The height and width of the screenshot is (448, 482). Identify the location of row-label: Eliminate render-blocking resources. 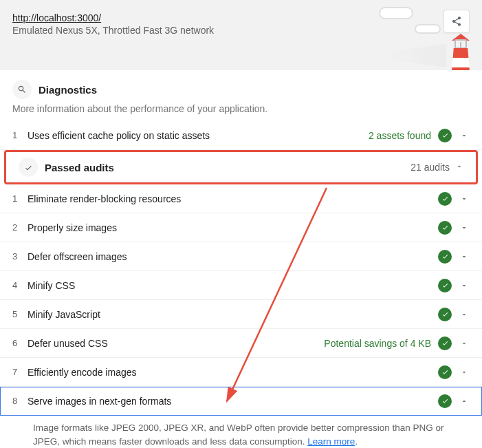
(232, 199).